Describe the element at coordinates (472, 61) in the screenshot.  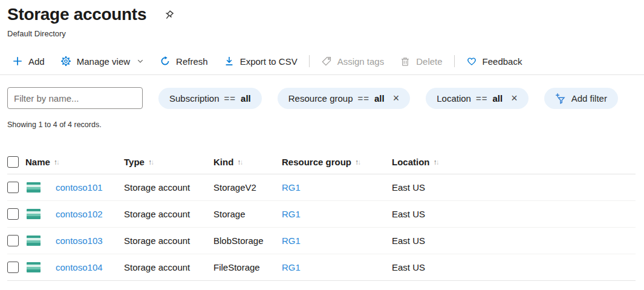
I see `heart-icon` at that location.